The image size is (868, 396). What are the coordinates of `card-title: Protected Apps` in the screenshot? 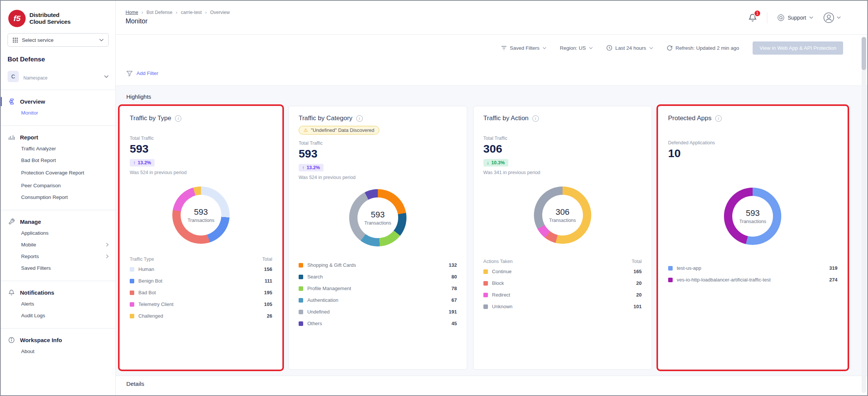 It's located at (690, 118).